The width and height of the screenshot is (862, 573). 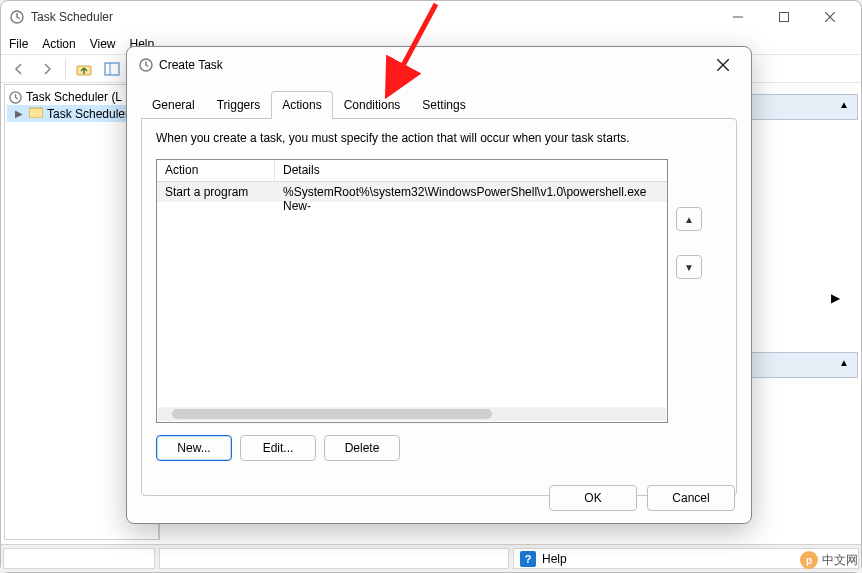 I want to click on status-help-label: Help, so click(x=554, y=559).